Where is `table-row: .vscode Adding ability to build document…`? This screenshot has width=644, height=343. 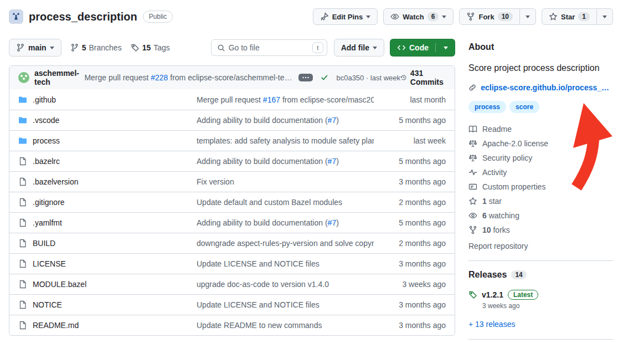 table-row: .vscode Adding ability to build document… is located at coordinates (232, 120).